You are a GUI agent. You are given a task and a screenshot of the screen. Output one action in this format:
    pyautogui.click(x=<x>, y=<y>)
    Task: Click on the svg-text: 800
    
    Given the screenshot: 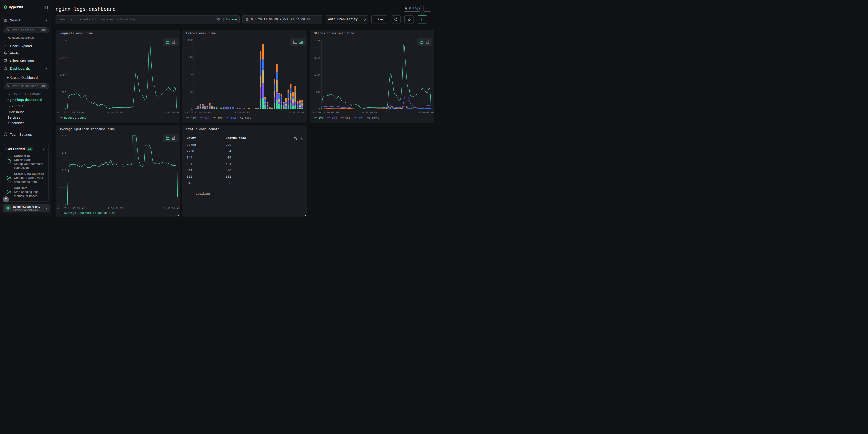 What is the action you would take?
    pyautogui.click(x=64, y=92)
    